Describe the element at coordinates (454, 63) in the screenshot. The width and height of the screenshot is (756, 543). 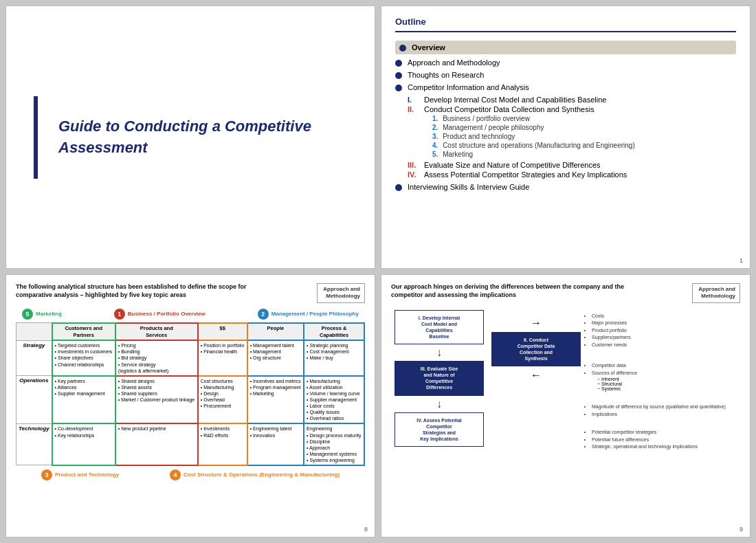
I see `approach-label: Approach and Methodology` at that location.